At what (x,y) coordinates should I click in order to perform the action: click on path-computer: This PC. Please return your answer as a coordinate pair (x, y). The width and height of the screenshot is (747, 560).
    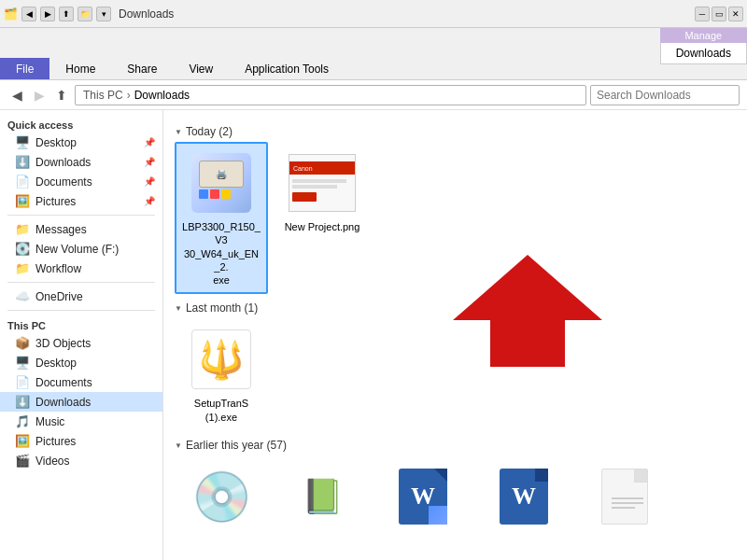
    Looking at the image, I should click on (103, 95).